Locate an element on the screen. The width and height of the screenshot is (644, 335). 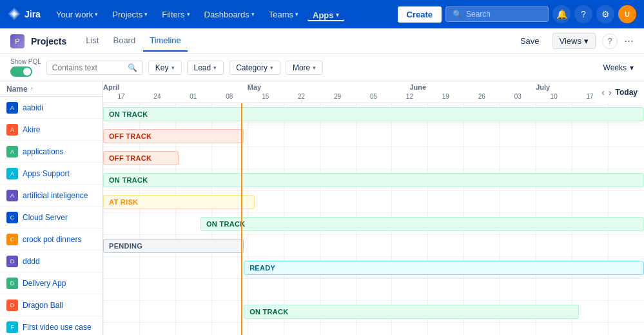
date-label: 10 is located at coordinates (554, 97).